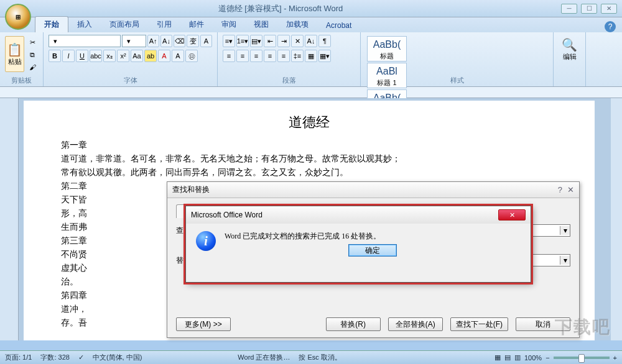 This screenshot has width=622, height=364. Describe the element at coordinates (131, 81) in the screenshot. I see `group-font-label: 字体` at that location.